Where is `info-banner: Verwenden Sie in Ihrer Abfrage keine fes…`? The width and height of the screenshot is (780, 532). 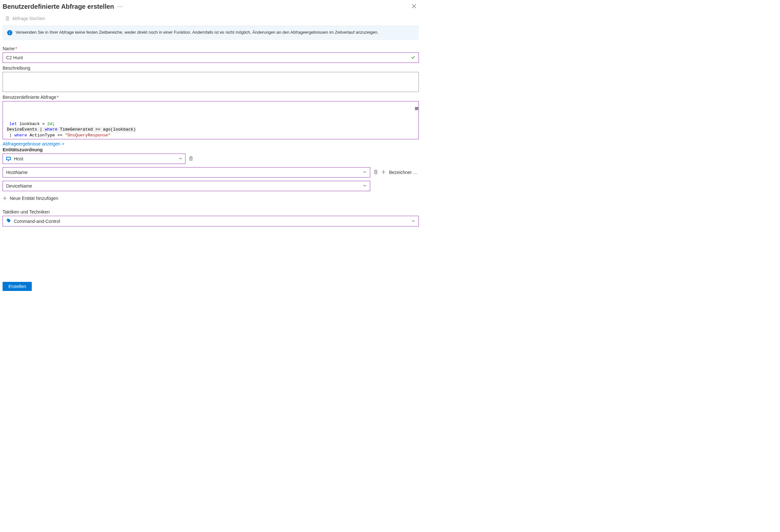
info-banner: Verwenden Sie in Ihrer Abfrage keine fes… is located at coordinates (211, 33).